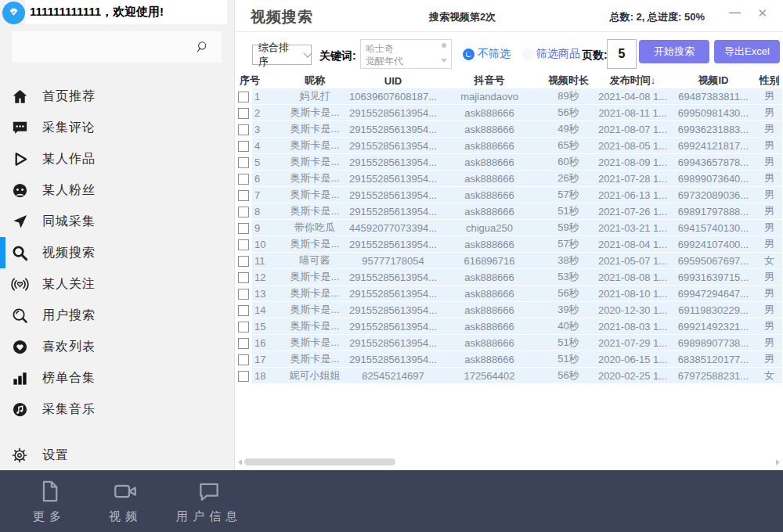 The height and width of the screenshot is (532, 783). What do you see at coordinates (444, 61) in the screenshot?
I see `spinner-down-icon` at bounding box center [444, 61].